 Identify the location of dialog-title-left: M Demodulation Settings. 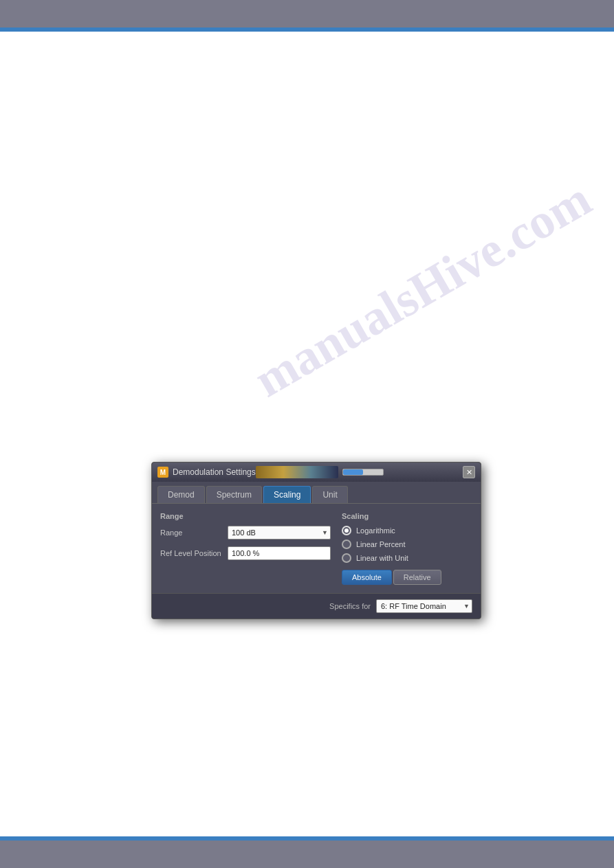
(206, 472).